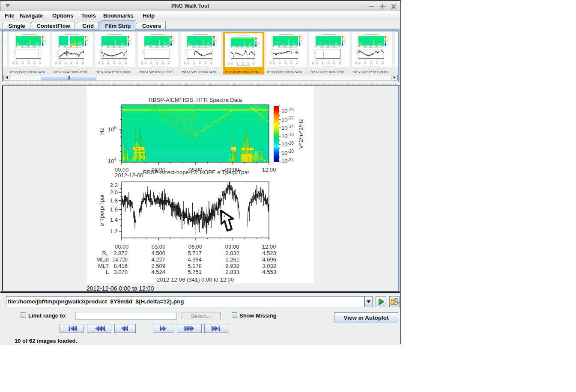 The height and width of the screenshot is (392, 576). What do you see at coordinates (231, 259) in the screenshot?
I see `svg-text: -1.261` at bounding box center [231, 259].